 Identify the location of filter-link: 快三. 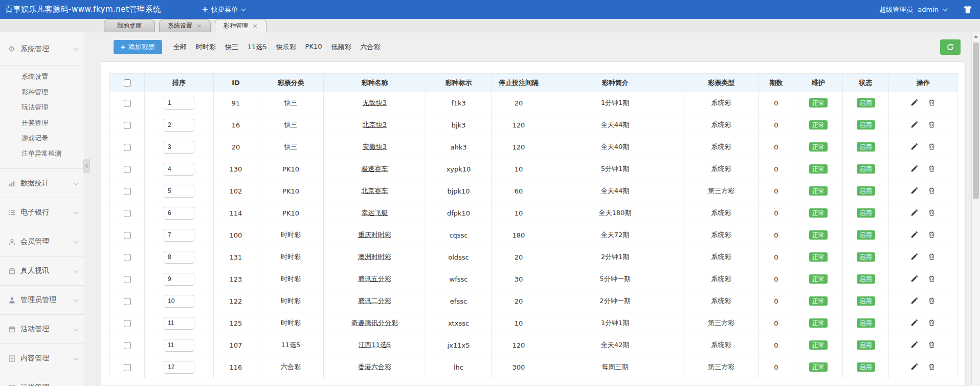
(232, 47).